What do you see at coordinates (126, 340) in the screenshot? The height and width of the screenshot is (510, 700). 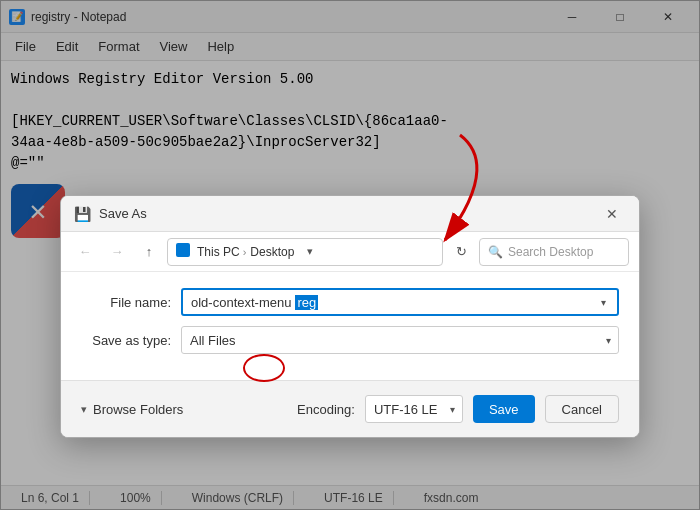 I see `saveastype-label: Save as type:` at bounding box center [126, 340].